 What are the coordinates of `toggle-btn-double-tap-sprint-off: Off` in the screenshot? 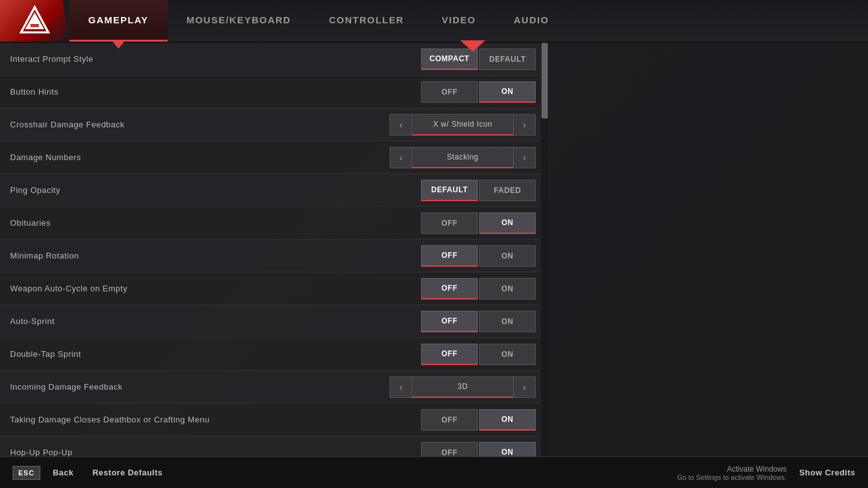 It's located at (449, 354).